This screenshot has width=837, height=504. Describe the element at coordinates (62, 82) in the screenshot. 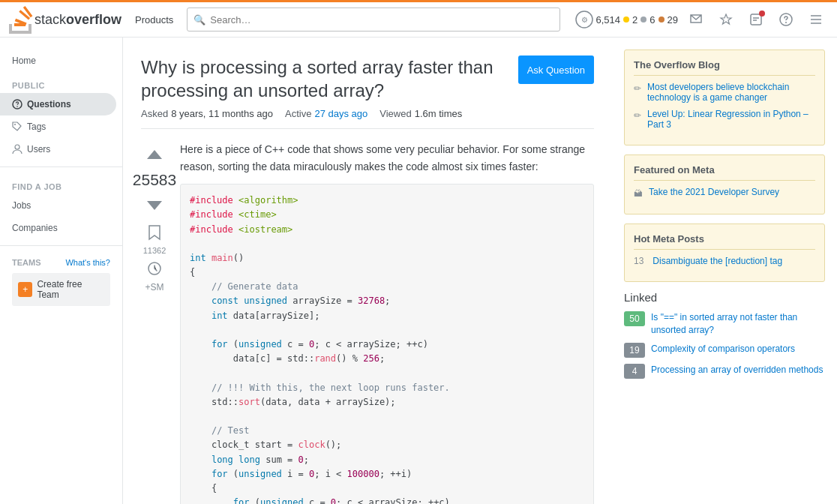

I see `public-section-header: PUBLIC` at that location.